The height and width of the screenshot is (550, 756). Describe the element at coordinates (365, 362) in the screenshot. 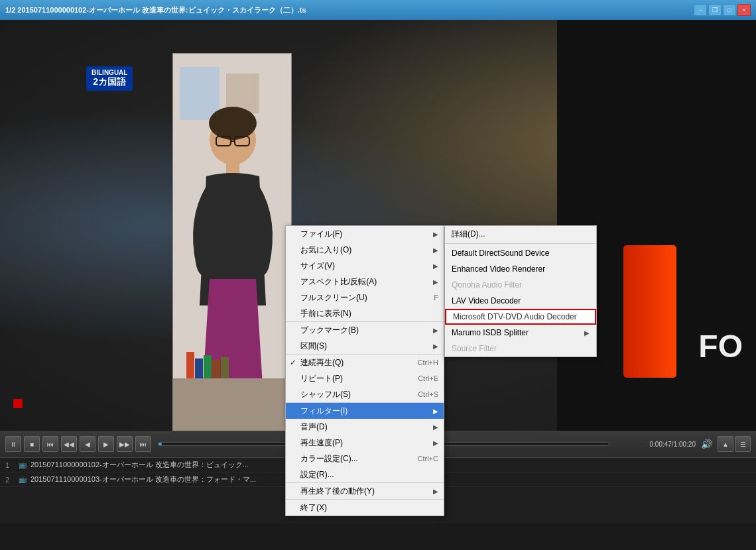

I see `menu-item-continuous: 連続再生(Q)Ctrl+H` at that location.